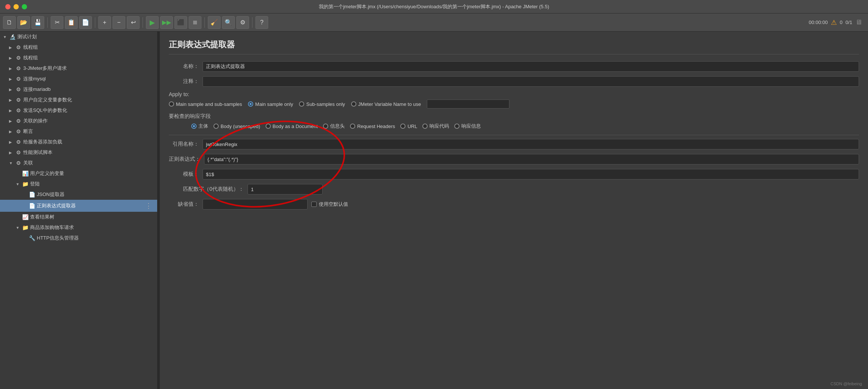  What do you see at coordinates (149, 206) in the screenshot?
I see `context-menu-button: ⋮` at bounding box center [149, 206].